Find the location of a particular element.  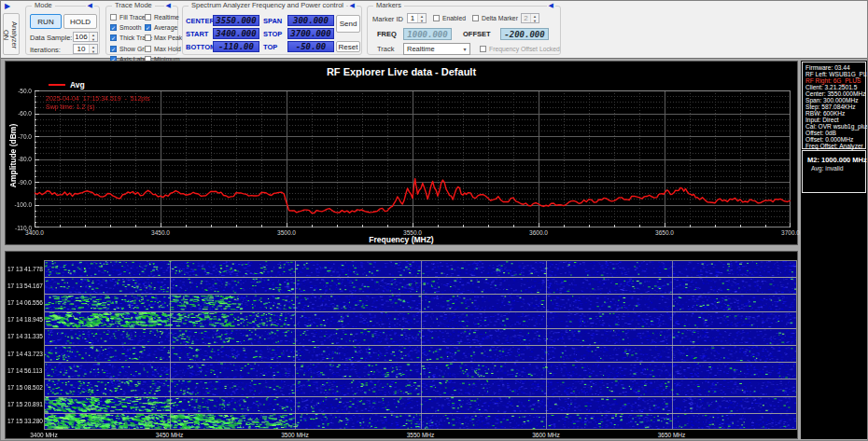

checkbox-max-peak: Max Peak is located at coordinates (163, 37).